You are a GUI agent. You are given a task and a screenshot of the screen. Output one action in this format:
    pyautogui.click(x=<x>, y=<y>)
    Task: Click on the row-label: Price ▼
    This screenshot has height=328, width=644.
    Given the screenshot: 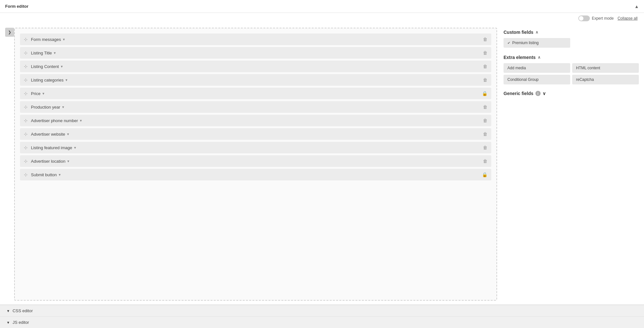 What is the action you would take?
    pyautogui.click(x=256, y=93)
    